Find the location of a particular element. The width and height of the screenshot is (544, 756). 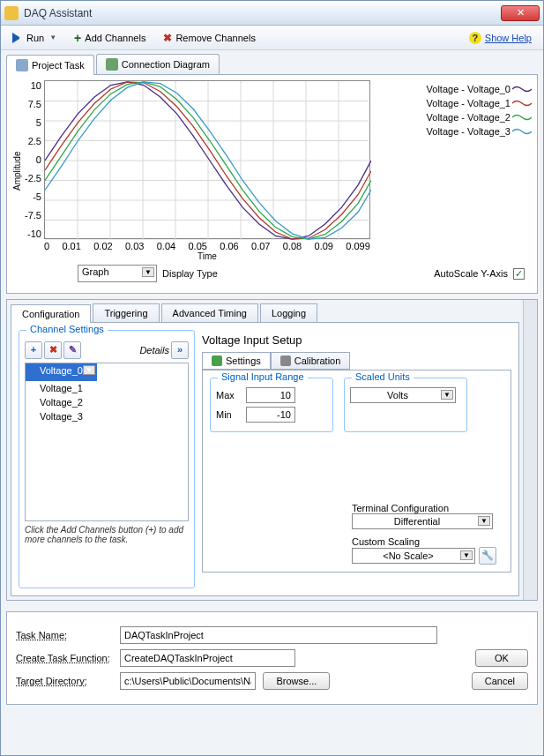

channel-item: Voltage_1 is located at coordinates (107, 388).